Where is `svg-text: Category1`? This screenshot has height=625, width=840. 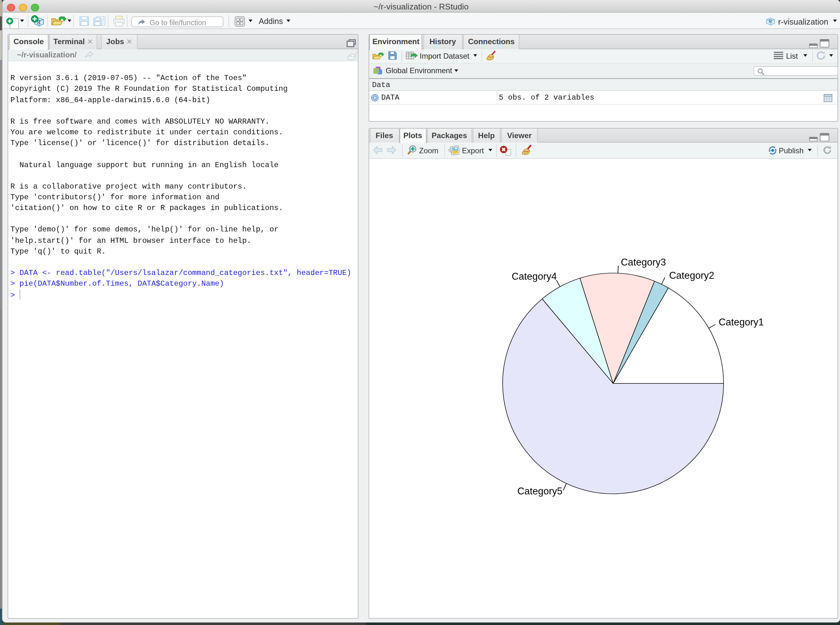
svg-text: Category1 is located at coordinates (740, 322).